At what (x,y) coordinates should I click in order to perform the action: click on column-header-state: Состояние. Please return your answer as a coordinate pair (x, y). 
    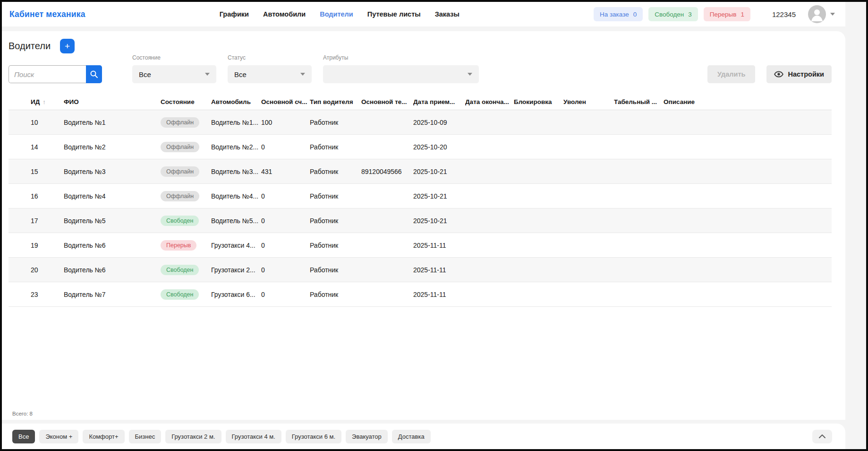
    Looking at the image, I should click on (186, 102).